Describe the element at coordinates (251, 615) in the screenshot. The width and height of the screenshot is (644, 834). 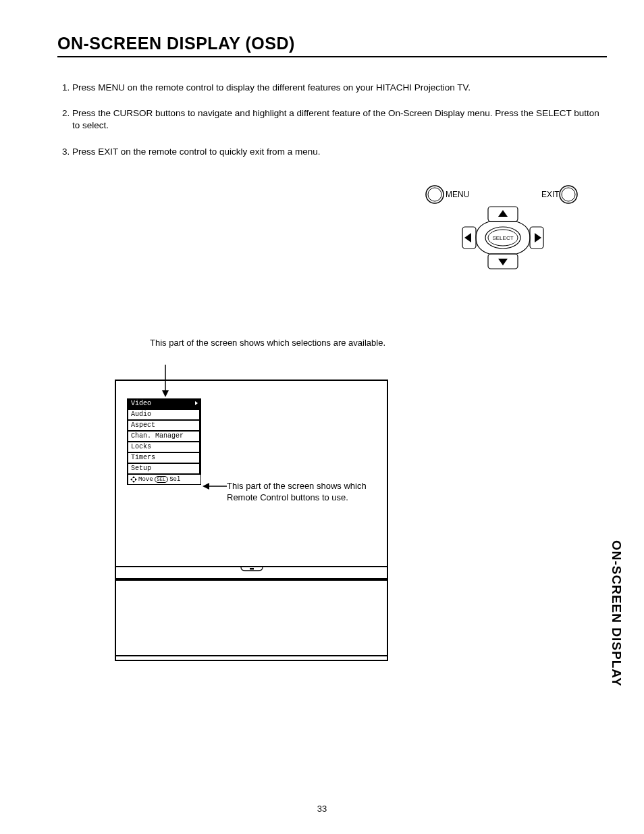
I see `tv-base` at that location.